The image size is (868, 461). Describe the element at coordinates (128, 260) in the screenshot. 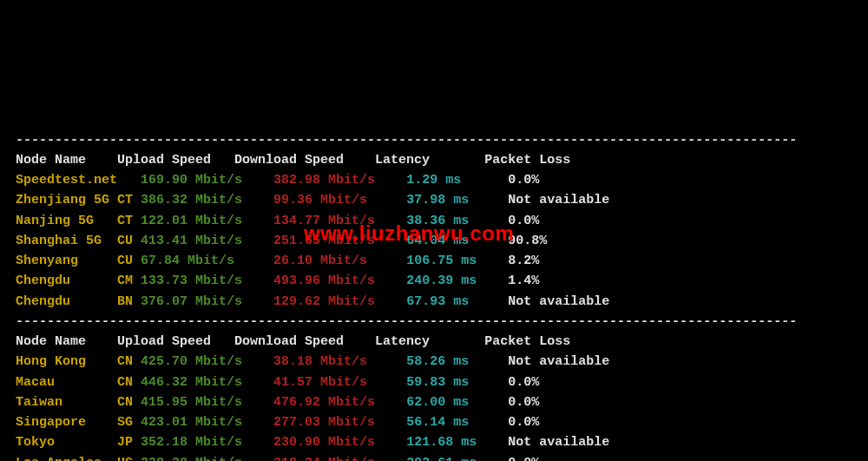

I see `node-tag: CU` at that location.